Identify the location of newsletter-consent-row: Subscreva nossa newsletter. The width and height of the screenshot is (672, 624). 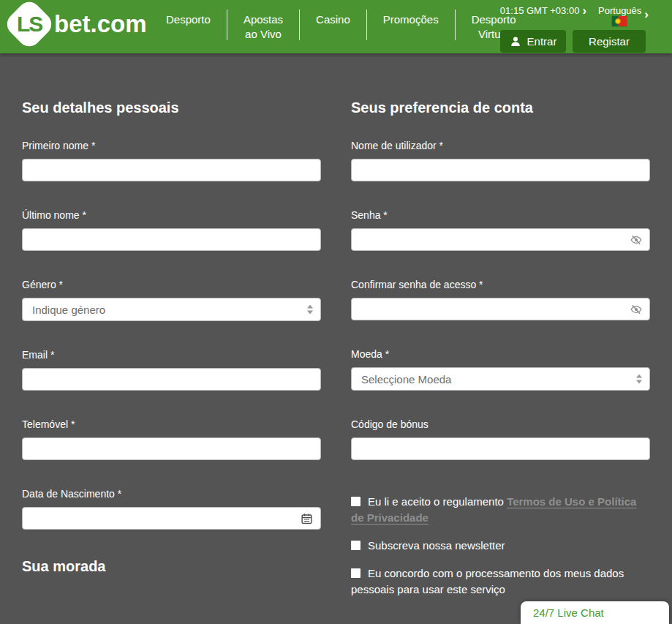
(500, 546).